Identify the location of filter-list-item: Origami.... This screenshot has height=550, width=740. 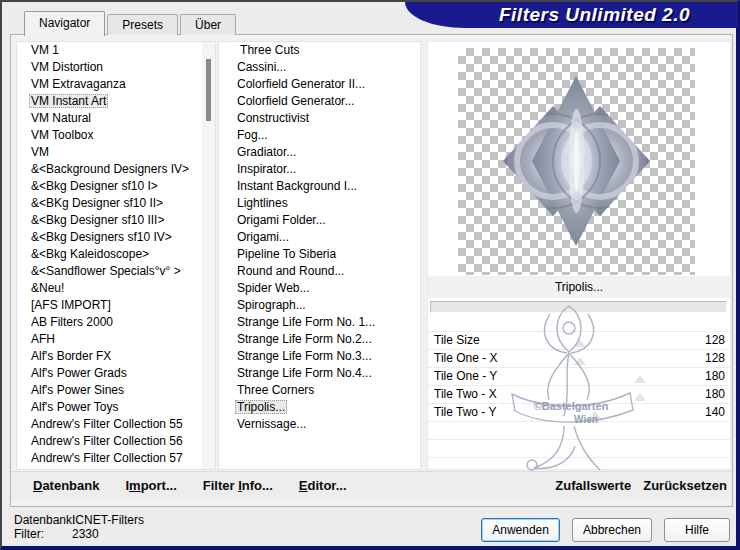
(320, 238).